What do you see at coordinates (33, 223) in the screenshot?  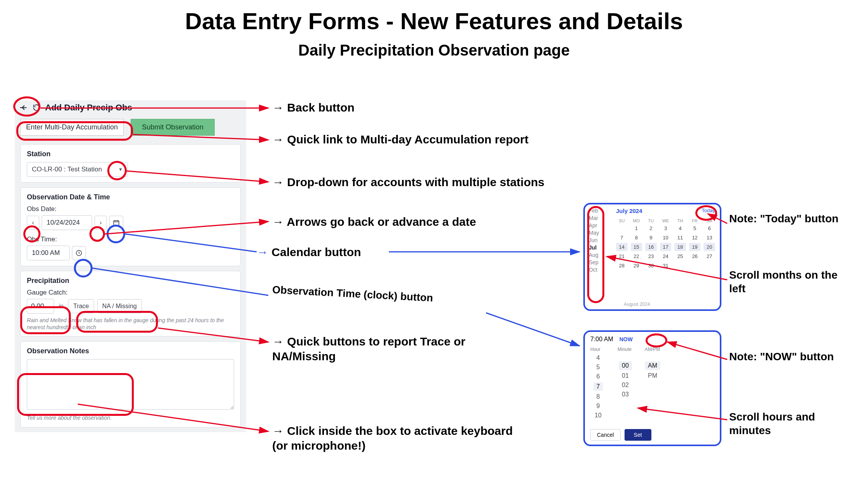 I see `date-prev-button: ‹` at bounding box center [33, 223].